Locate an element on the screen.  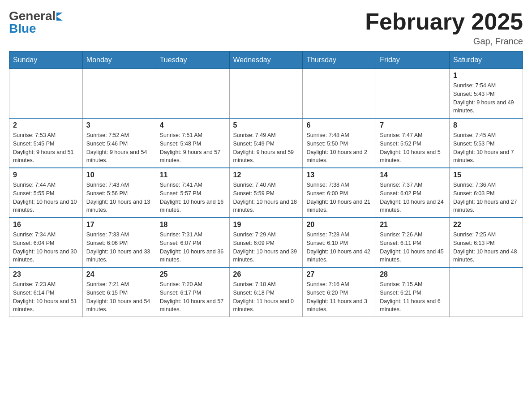
calendar-day: 10Sunrise: 7:43 AM Sunset: 5:56 PM Dayli… is located at coordinates (119, 193).